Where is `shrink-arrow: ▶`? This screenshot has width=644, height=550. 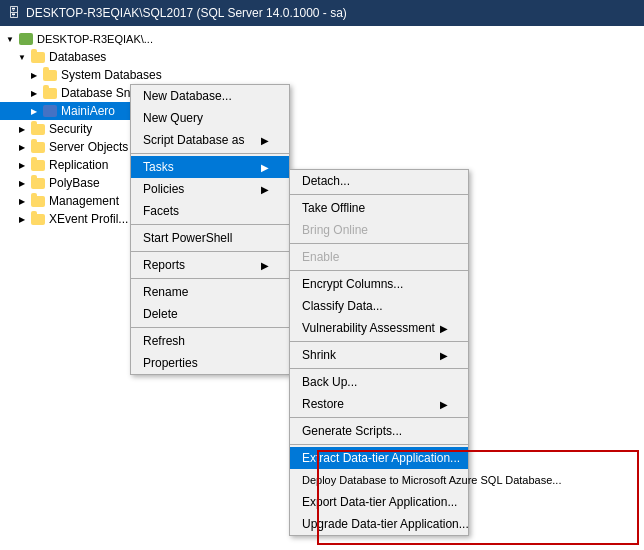
shrink-arrow: ▶ is located at coordinates (444, 356).